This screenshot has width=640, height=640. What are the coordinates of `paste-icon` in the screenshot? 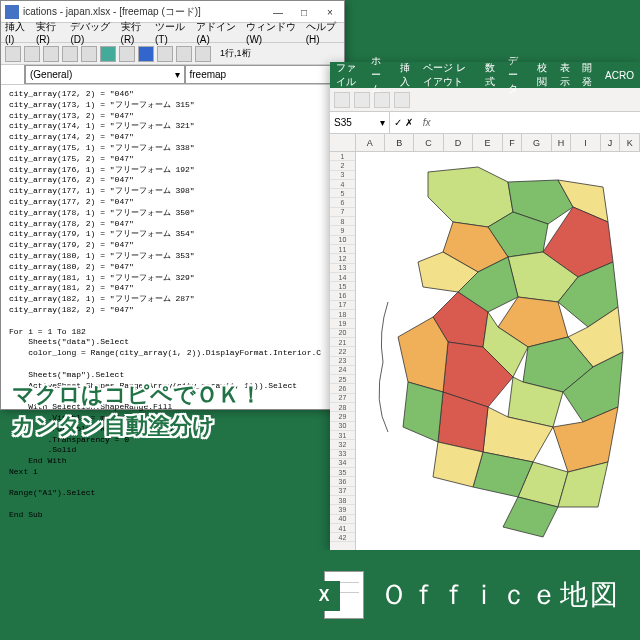 It's located at (342, 100).